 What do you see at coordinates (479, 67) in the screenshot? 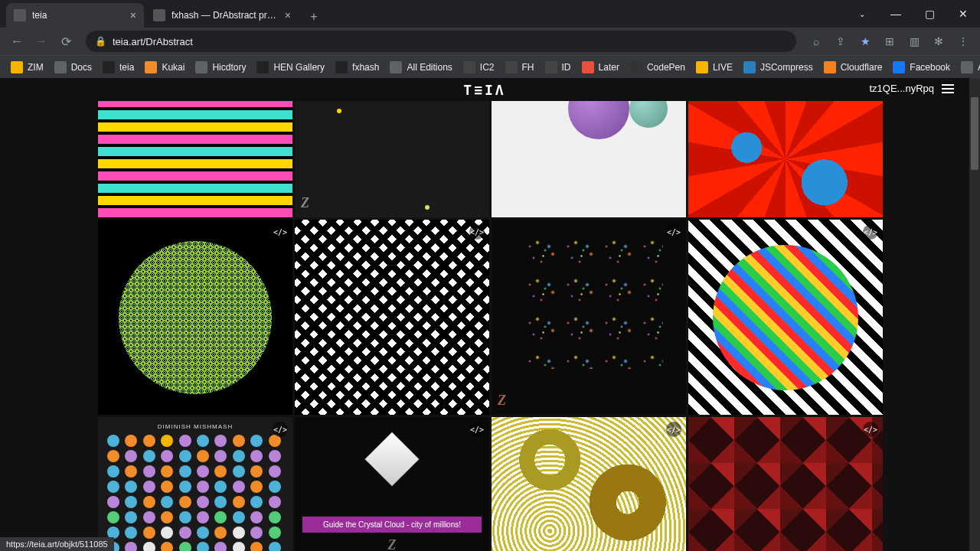
I see `bookmark-item: IC2` at bounding box center [479, 67].